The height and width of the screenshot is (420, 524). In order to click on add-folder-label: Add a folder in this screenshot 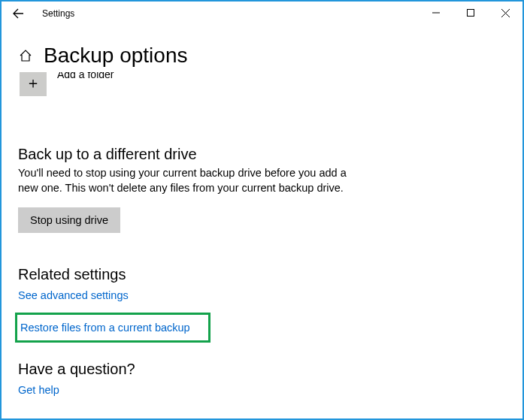, I will do `click(86, 77)`.